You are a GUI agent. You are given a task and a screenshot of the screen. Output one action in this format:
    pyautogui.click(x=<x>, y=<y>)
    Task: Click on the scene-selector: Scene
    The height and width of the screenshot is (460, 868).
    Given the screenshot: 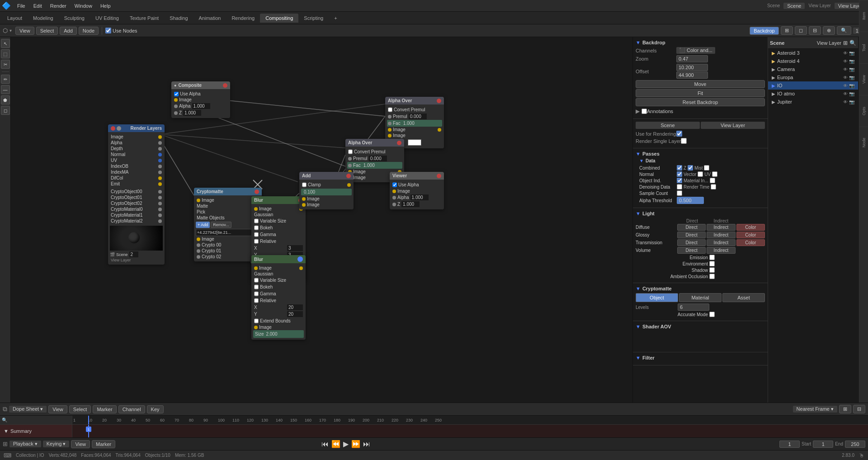 What is the action you would take?
    pyautogui.click(x=794, y=6)
    